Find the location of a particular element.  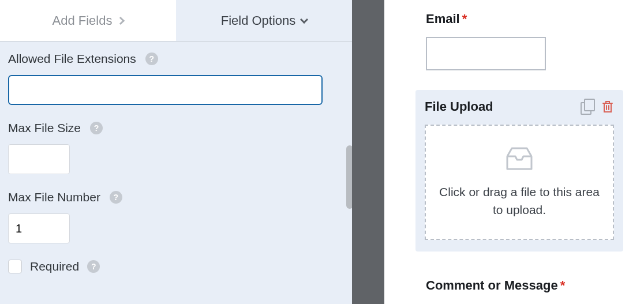

file-upload-header: File Upload is located at coordinates (519, 107).